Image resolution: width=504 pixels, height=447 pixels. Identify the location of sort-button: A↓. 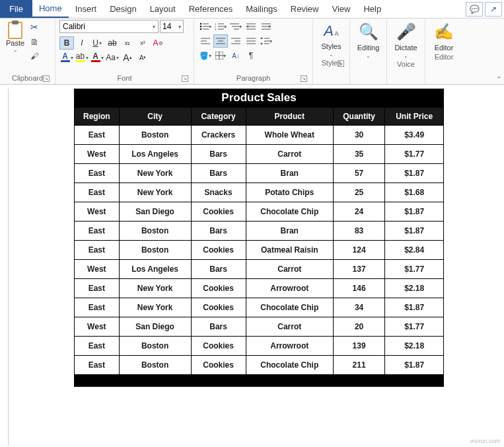
(236, 56).